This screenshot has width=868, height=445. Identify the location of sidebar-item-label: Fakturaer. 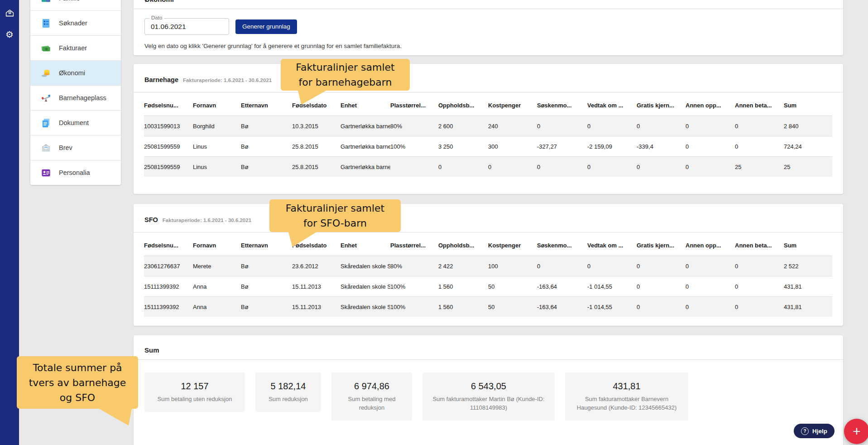
(73, 48).